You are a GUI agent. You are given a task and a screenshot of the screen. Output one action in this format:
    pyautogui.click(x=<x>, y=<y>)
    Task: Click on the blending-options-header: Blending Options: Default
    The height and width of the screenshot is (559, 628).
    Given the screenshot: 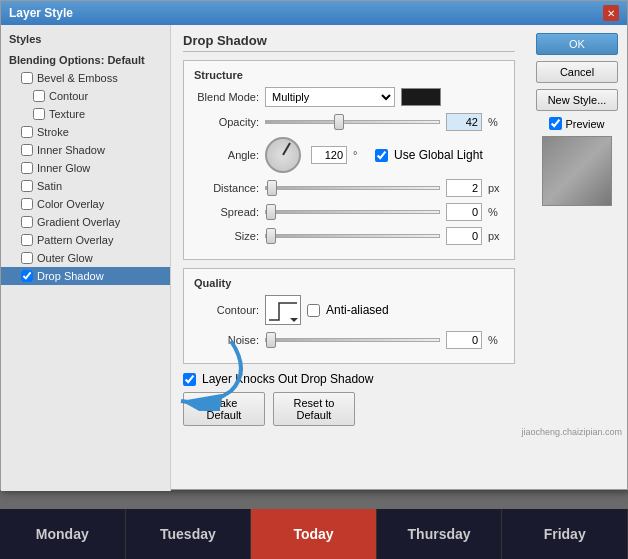 What is the action you would take?
    pyautogui.click(x=86, y=60)
    